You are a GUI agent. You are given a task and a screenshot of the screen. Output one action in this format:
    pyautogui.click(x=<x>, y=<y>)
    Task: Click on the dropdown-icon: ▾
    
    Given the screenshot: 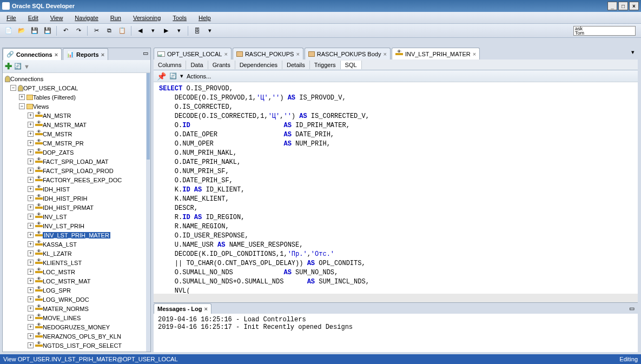 What is the action you would take?
    pyautogui.click(x=182, y=76)
    